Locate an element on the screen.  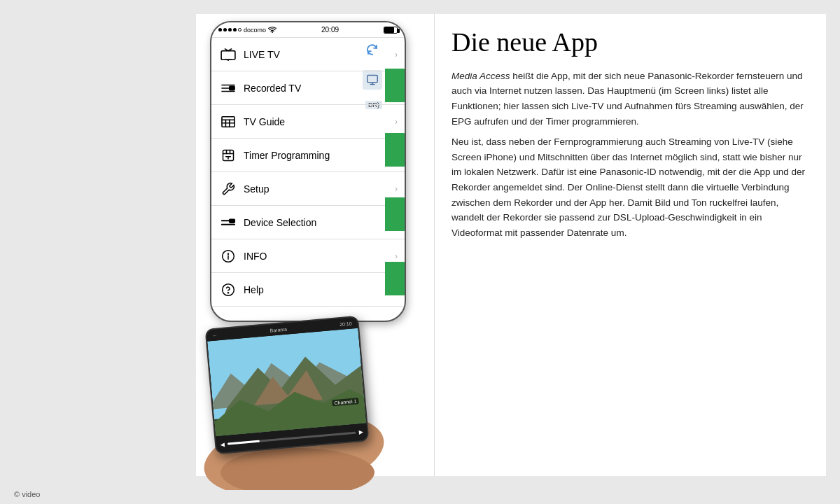
video-content: Channel 1 is located at coordinates (287, 382).